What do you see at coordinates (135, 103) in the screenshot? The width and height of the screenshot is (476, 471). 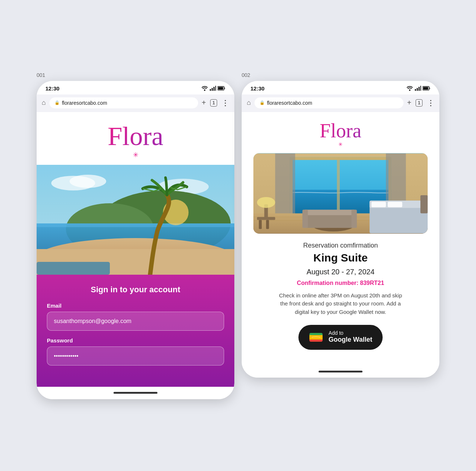 I see `phone1-browser-bar: ⌂ 🔒 floraresortcabo.com + 1 ⋮` at bounding box center [135, 103].